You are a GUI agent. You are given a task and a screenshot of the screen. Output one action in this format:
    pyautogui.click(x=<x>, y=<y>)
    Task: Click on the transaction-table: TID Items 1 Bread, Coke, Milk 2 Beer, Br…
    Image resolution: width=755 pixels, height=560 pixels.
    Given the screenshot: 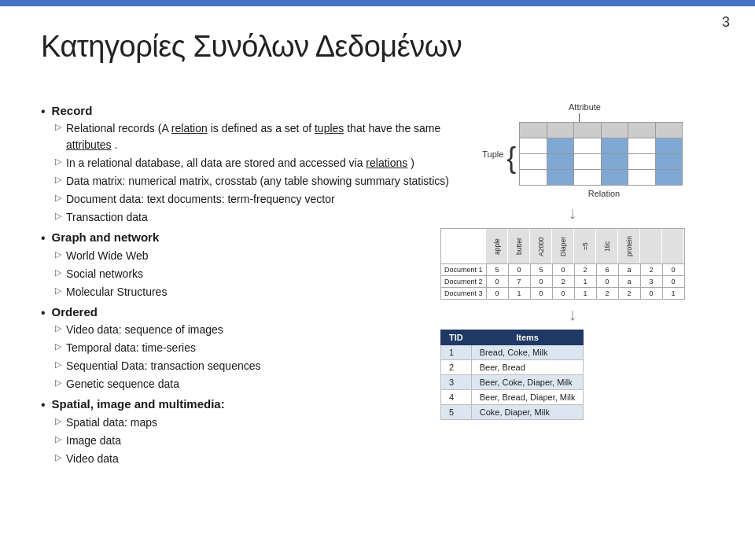 What is the action you would take?
    pyautogui.click(x=512, y=374)
    